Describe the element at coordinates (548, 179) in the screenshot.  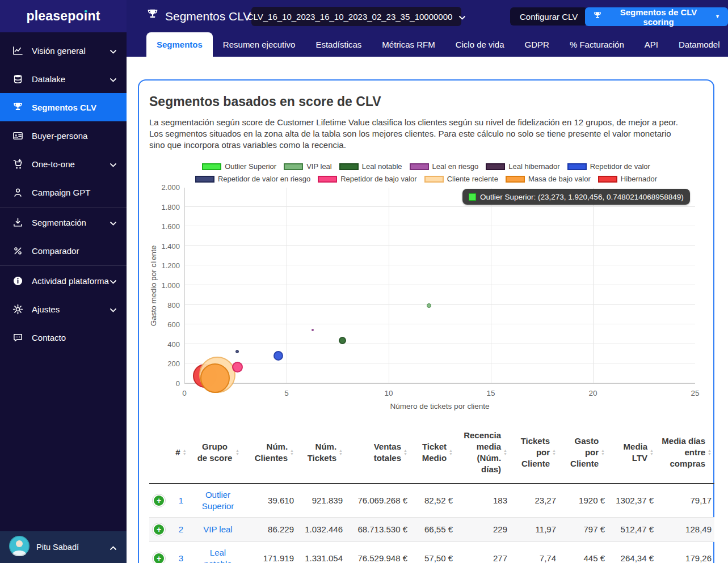
I see `legend-item-masa-de-bajo-valor: Masa de bajo valor` at that location.